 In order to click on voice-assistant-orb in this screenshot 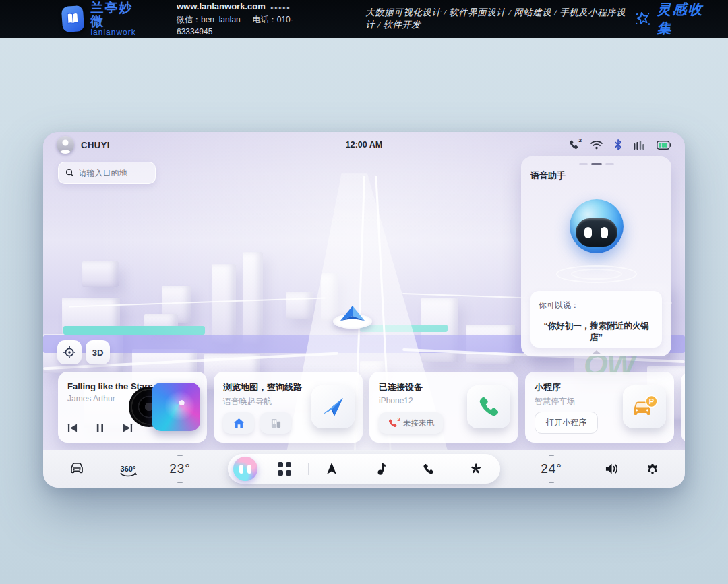, I will do `click(245, 469)`.